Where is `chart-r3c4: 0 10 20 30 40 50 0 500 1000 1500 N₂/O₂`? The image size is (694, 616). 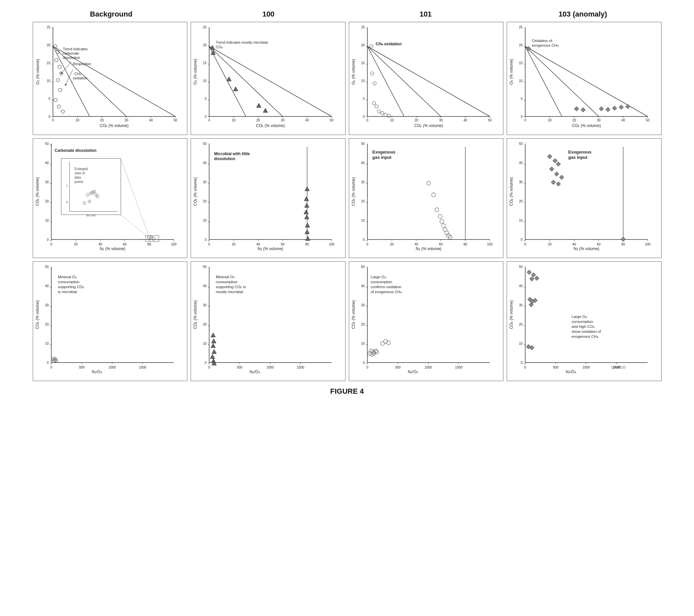 chart-r3c4: 0 10 20 30 40 50 0 500 1000 1500 N₂/O₂ is located at coordinates (584, 321).